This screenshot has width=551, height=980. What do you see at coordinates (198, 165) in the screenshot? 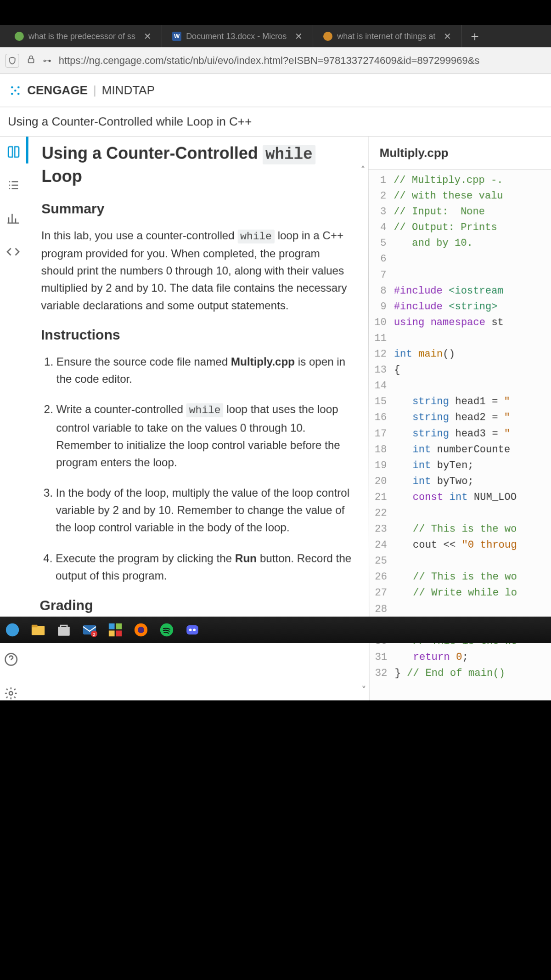
I see `lesson-heading: Using a Counter-Controlled while Loop` at bounding box center [198, 165].